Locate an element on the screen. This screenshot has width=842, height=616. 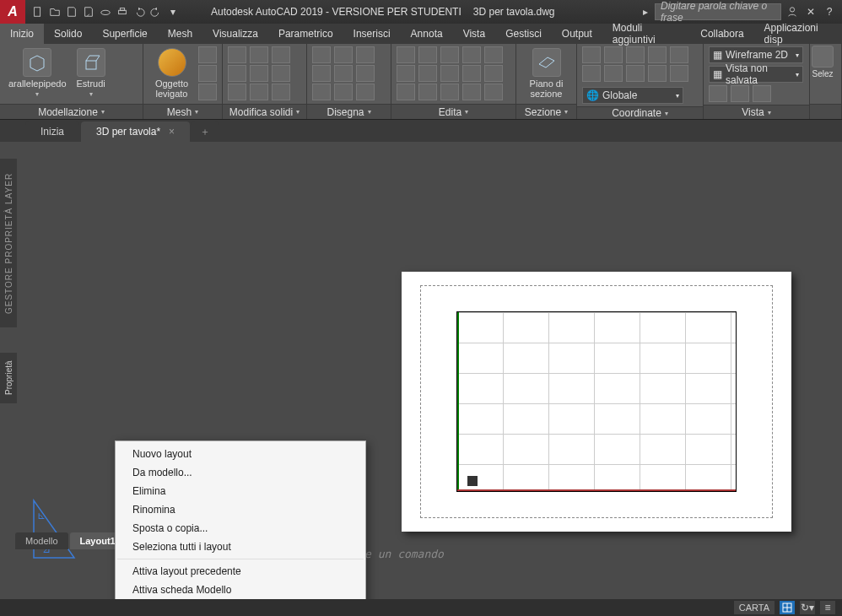
v2 is located at coordinates (740, 94).